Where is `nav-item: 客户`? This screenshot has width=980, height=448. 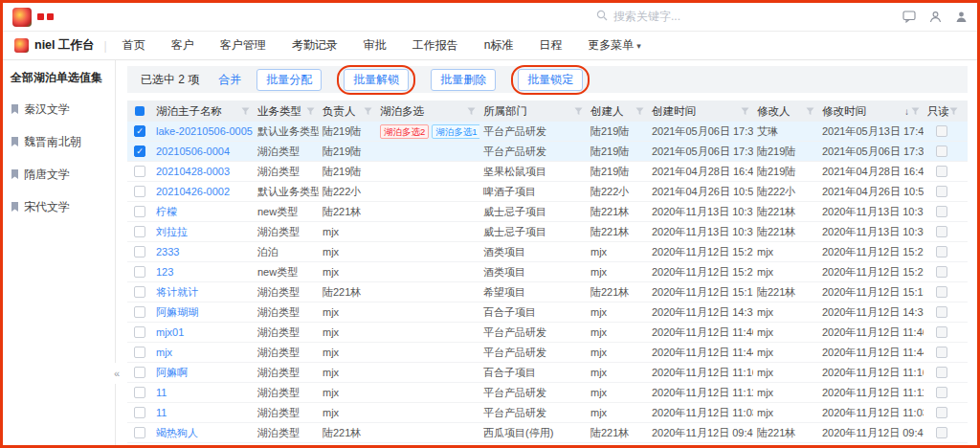
nav-item: 客户 is located at coordinates (183, 46).